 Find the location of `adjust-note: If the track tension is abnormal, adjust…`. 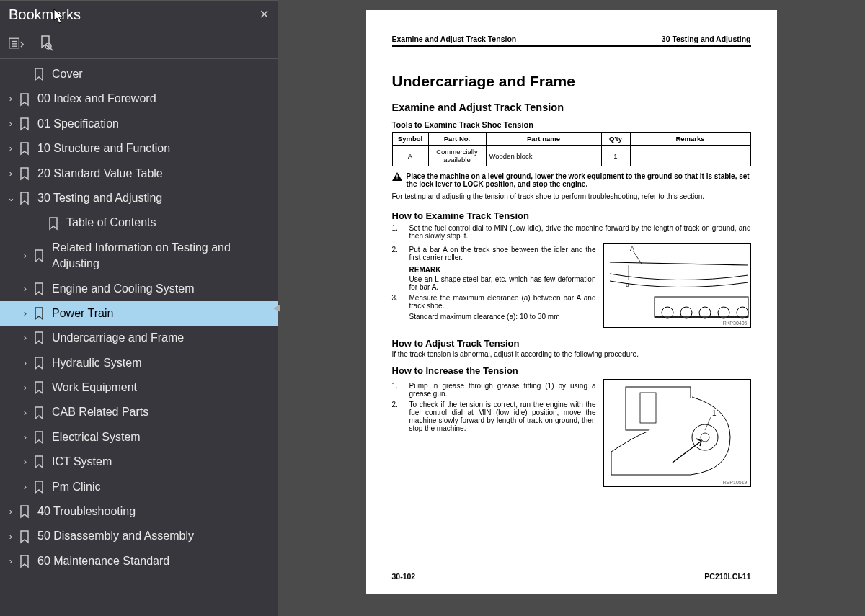

adjust-note: If the track tension is abnormal, adjust… is located at coordinates (572, 354).